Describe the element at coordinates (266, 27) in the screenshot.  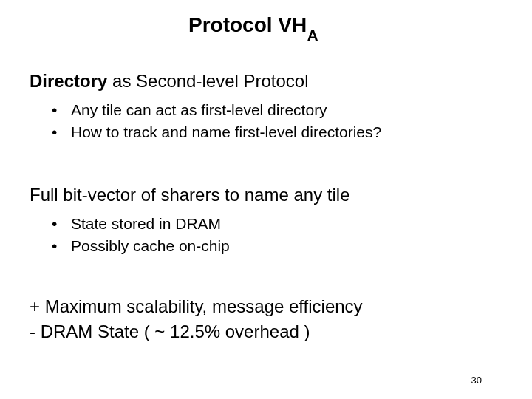
I see `slide-title: Protocol VHA` at that location.